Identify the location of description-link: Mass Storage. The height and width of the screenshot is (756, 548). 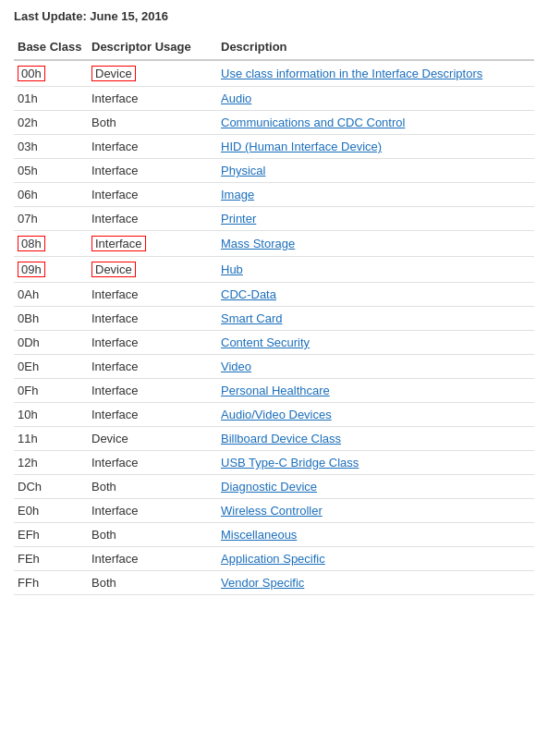
(258, 244).